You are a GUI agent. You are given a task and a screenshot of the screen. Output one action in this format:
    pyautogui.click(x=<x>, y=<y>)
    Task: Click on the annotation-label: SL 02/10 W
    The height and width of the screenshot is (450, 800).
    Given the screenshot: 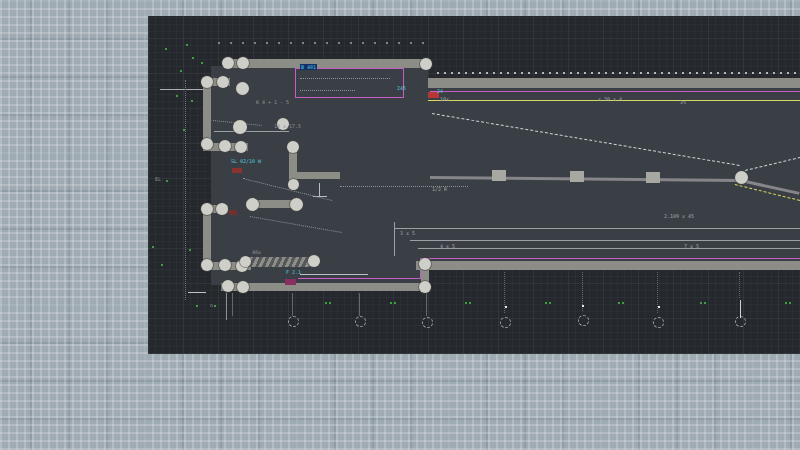 What is the action you would take?
    pyautogui.click(x=246, y=161)
    